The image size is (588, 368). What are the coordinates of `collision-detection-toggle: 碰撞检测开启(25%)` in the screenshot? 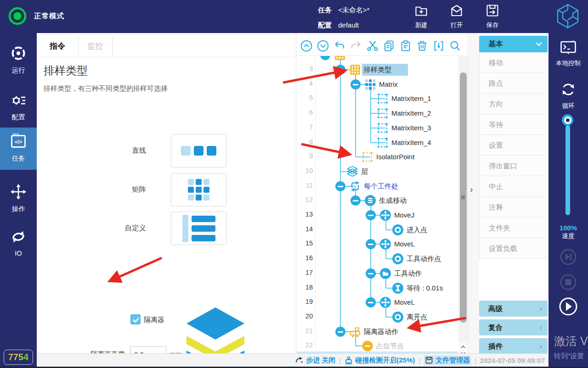 It's located at (379, 361).